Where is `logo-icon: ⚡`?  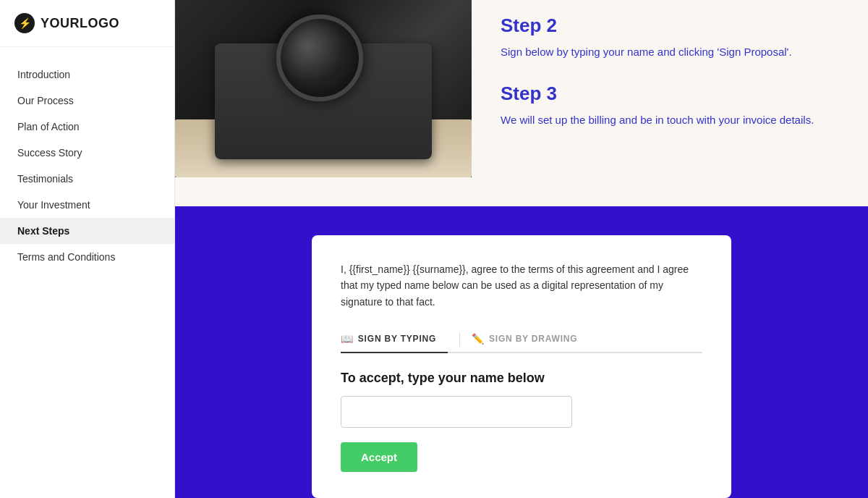 logo-icon: ⚡ is located at coordinates (25, 23).